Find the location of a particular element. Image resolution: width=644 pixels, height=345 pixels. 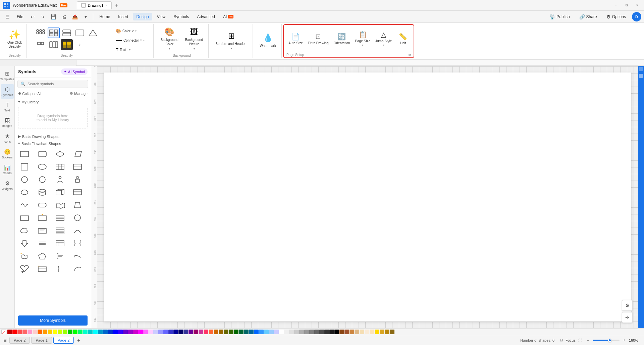

shape-rect-with-text is located at coordinates (42, 231).